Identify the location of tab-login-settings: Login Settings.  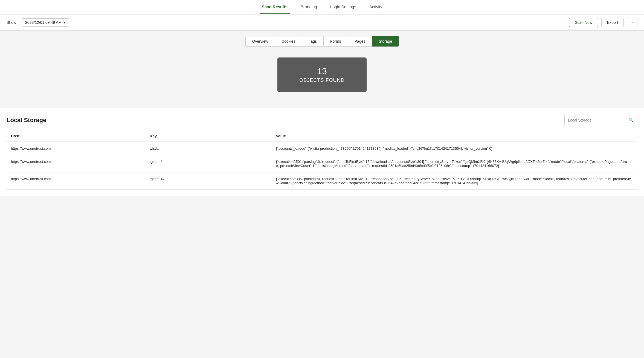
(343, 7).